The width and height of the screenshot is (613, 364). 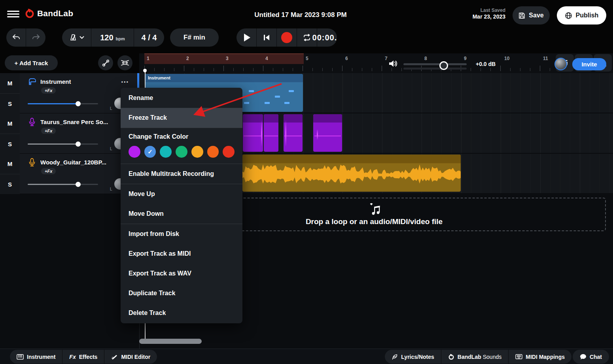 I want to click on menu-item-import-from-disk: Import from Disk, so click(x=182, y=234).